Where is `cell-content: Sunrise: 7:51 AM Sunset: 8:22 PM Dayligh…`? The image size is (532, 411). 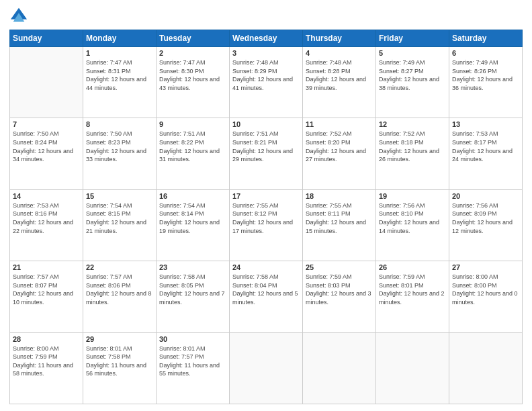 cell-content: Sunrise: 7:51 AM Sunset: 8:22 PM Dayligh… is located at coordinates (193, 146).